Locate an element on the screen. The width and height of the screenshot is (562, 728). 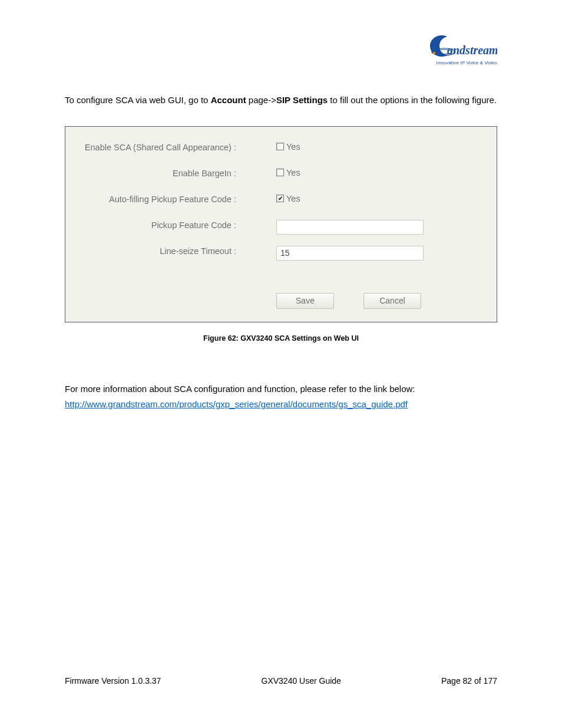
label-pickup-code: Pickup Feature Code : is located at coordinates (158, 226).